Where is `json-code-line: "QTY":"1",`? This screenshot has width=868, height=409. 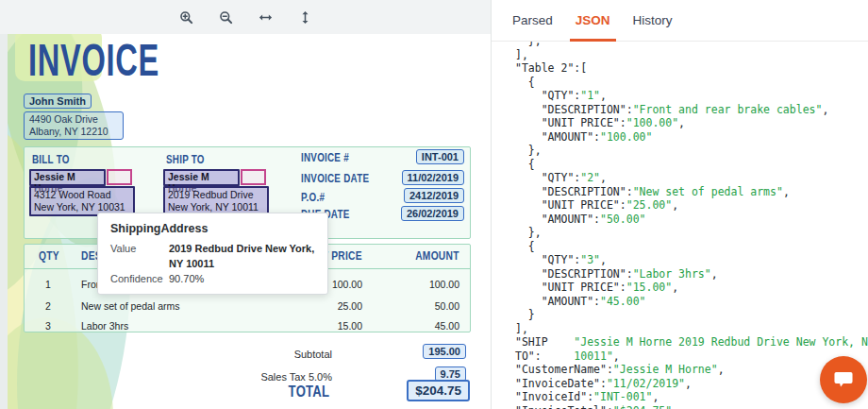 json-code-line: "QTY":"1", is located at coordinates (692, 96).